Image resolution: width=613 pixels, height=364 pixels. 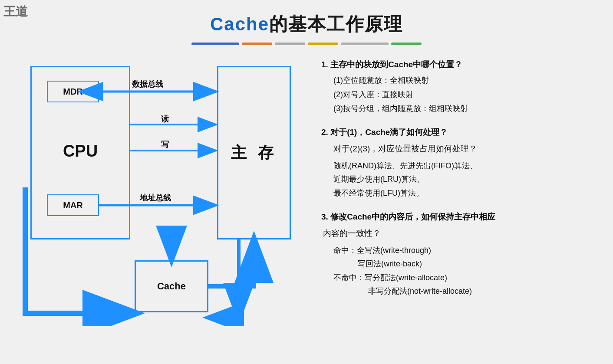 What do you see at coordinates (465, 251) in the screenshot?
I see `q3-sub1: 命中：全写法(write-through)` at bounding box center [465, 251].